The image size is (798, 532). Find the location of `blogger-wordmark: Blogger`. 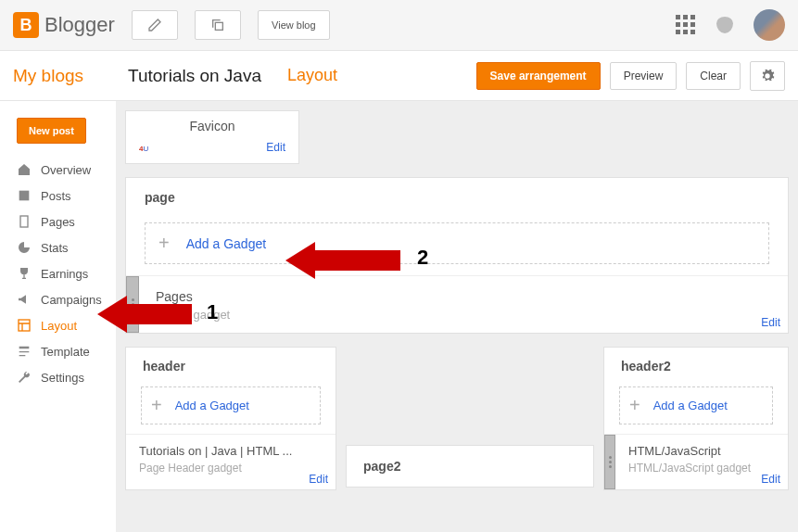

blogger-wordmark: Blogger is located at coordinates (80, 25).